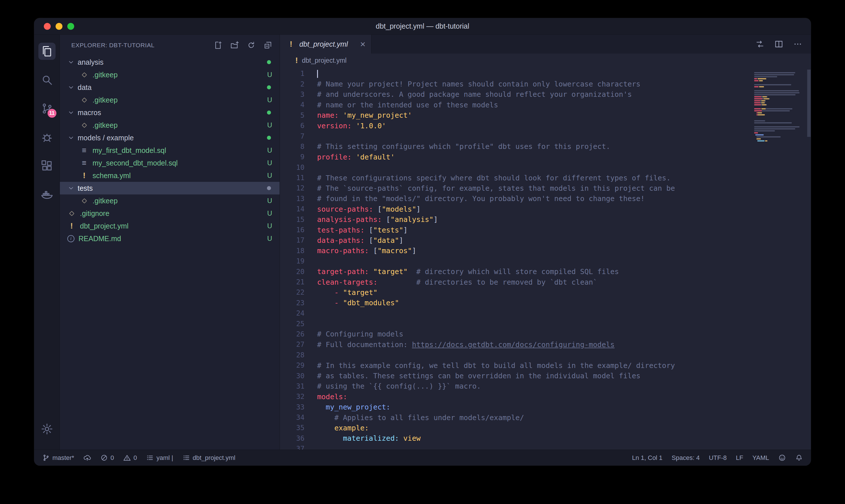 The image size is (845, 504). I want to click on code-line-11: 11# These configurations specify where d…, so click(545, 178).